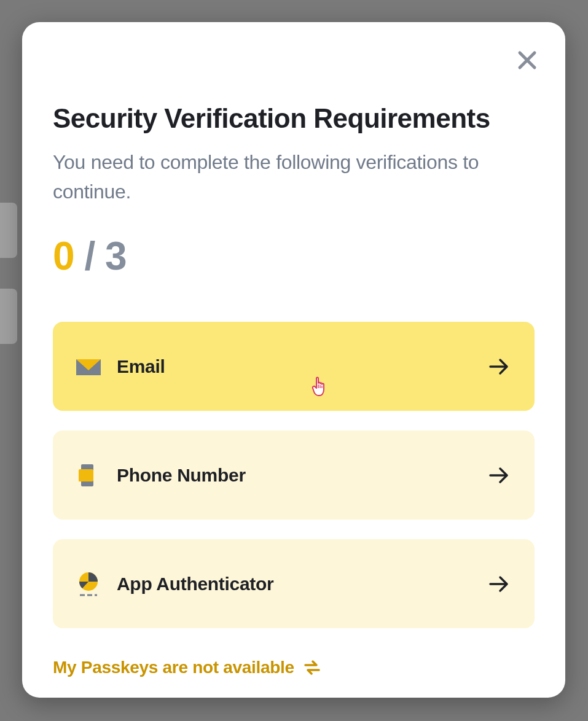 The width and height of the screenshot is (588, 721). Describe the element at coordinates (88, 584) in the screenshot. I see `authenticator-icon` at that location.